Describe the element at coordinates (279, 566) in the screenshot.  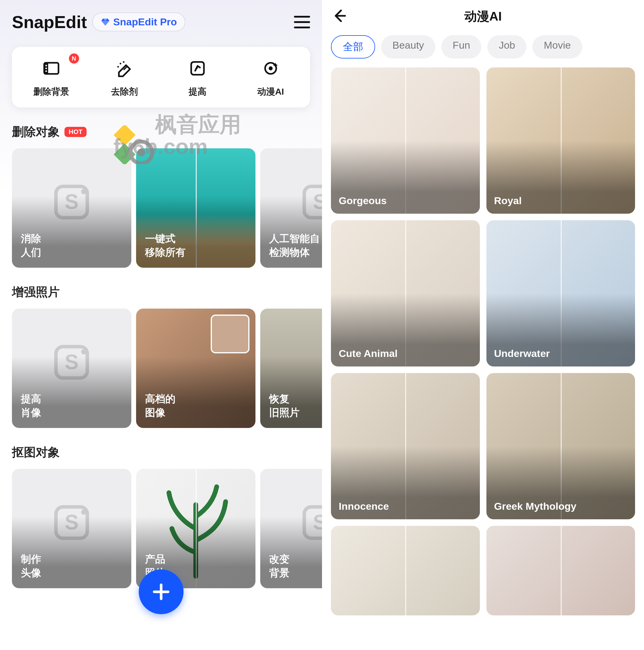
I see `card-label: 改变背景` at that location.